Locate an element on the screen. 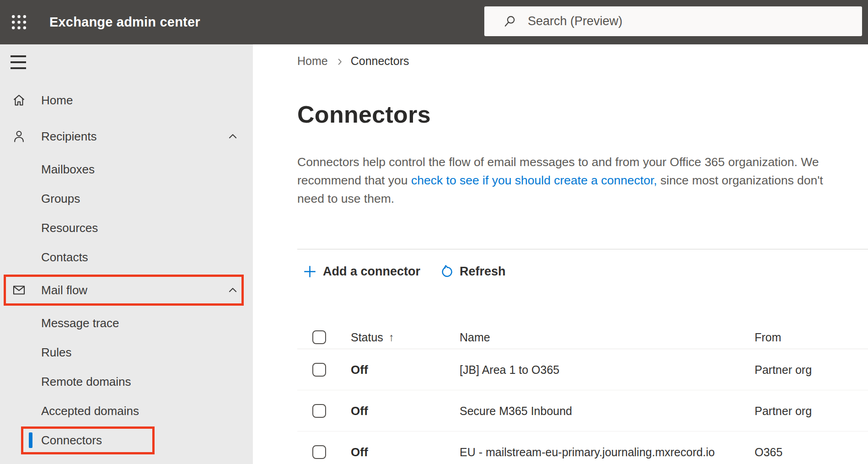  search-box is located at coordinates (673, 21).